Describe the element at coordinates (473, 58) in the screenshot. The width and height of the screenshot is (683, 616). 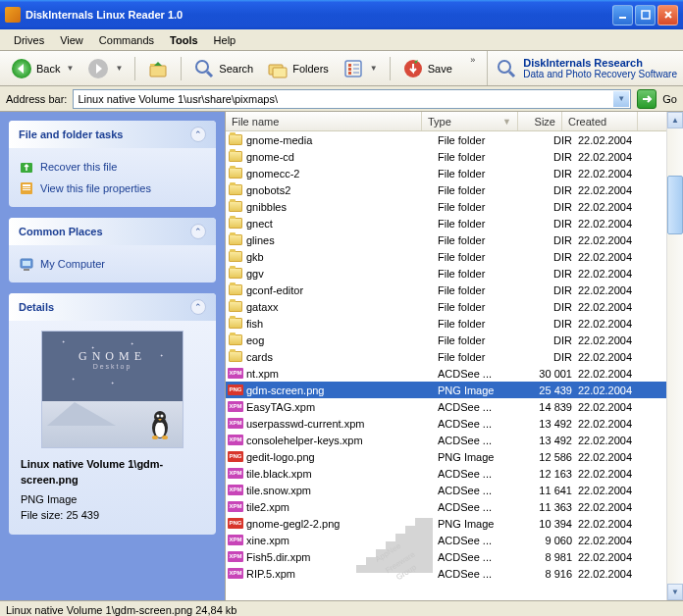
I see `chevron-icon: »` at that location.